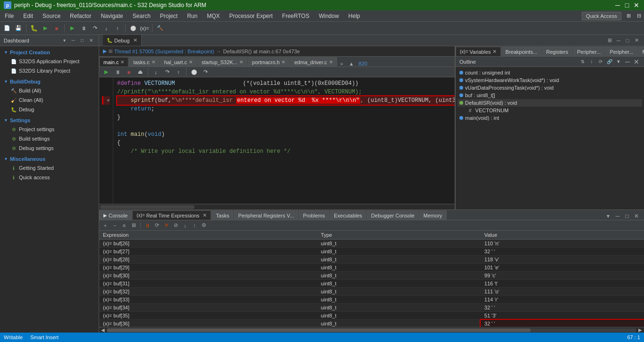  I want to click on outline-menu-btn: ─, so click(627, 62).